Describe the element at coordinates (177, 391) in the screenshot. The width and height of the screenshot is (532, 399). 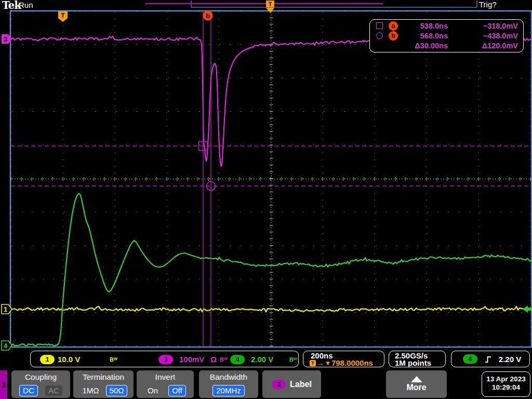
I see `invert-option-off: Off` at that location.